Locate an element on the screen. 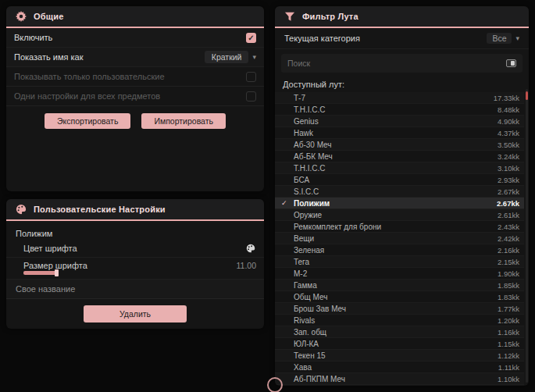  loot-item-name: Genius is located at coordinates (395, 122).